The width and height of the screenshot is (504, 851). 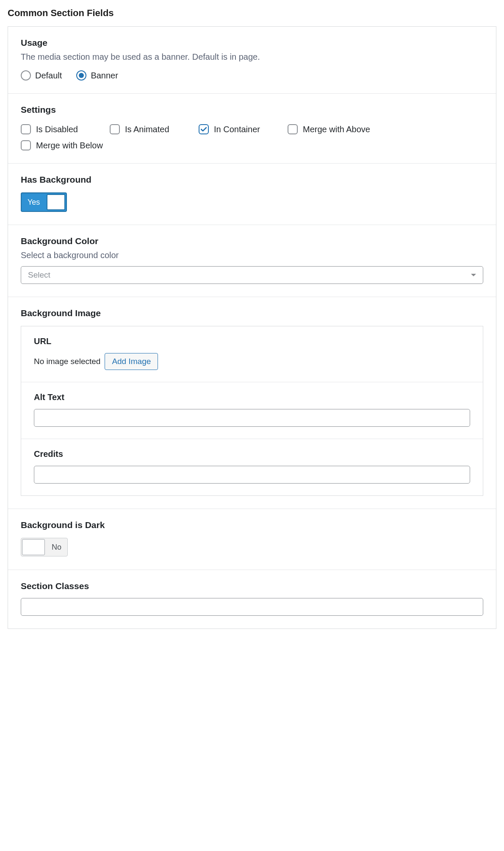 What do you see at coordinates (67, 362) in the screenshot?
I see `no-image-text: No image selected` at bounding box center [67, 362].